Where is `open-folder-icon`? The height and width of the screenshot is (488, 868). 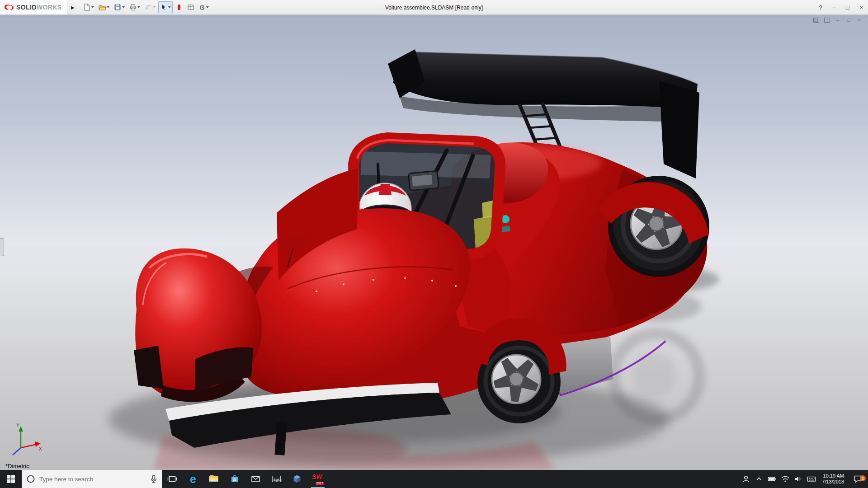 open-folder-icon is located at coordinates (102, 7).